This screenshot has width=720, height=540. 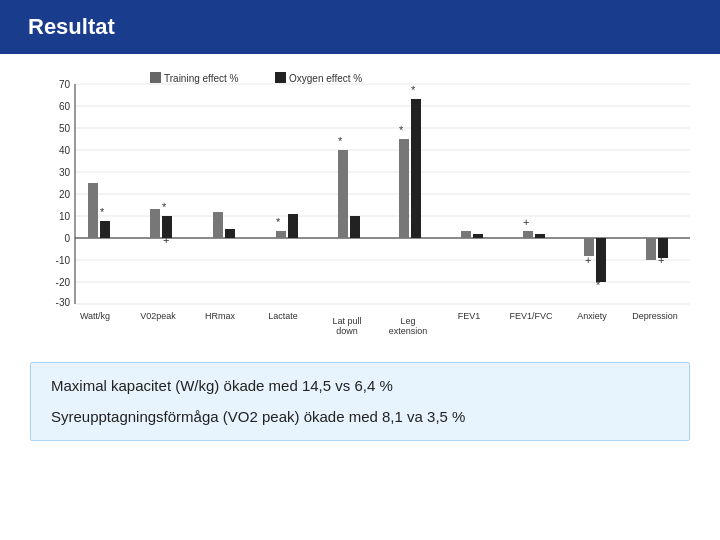 What do you see at coordinates (655, 316) in the screenshot?
I see `svg-text: Depression` at bounding box center [655, 316].